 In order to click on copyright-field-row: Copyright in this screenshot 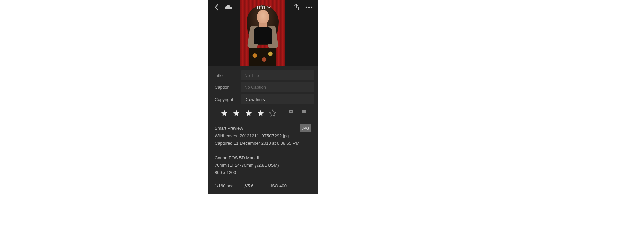, I will do `click(263, 99)`.